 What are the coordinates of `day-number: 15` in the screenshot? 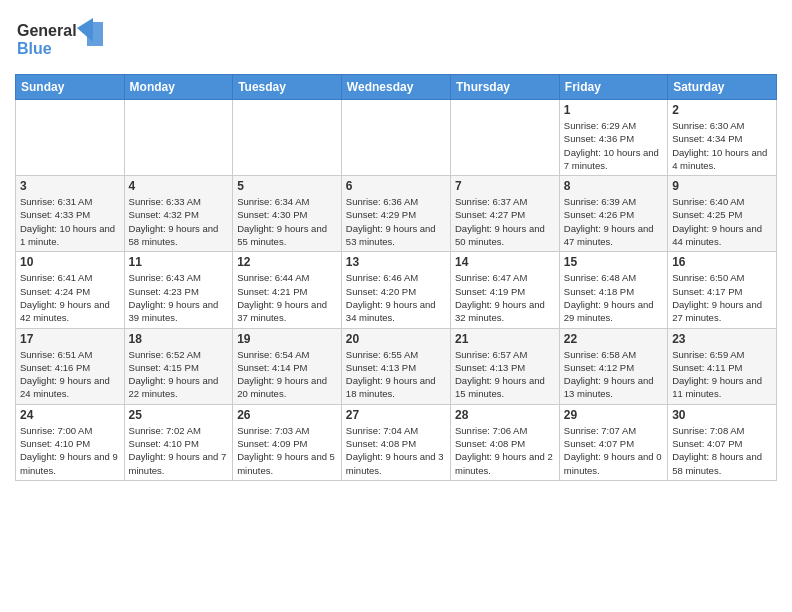 It's located at (614, 262).